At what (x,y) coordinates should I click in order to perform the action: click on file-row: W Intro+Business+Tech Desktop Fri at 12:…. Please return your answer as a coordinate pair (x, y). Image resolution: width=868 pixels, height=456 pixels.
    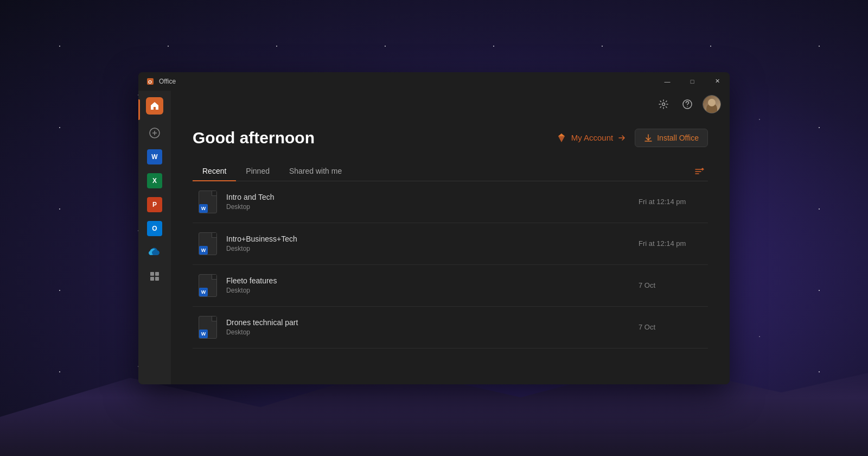
    Looking at the image, I should click on (450, 244).